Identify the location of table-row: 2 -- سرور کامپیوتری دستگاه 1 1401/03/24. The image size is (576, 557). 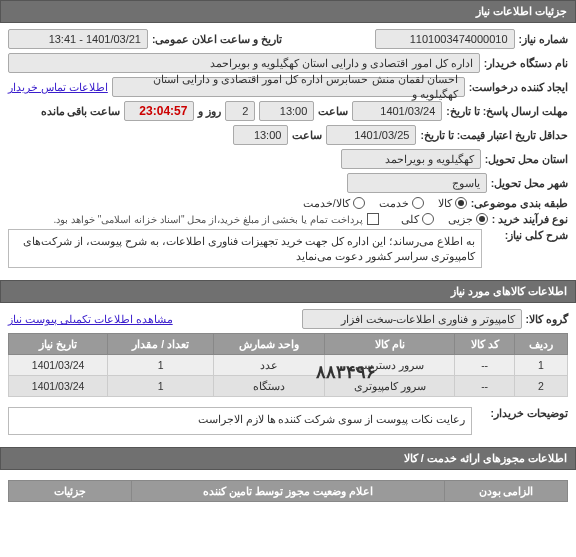
(288, 386).